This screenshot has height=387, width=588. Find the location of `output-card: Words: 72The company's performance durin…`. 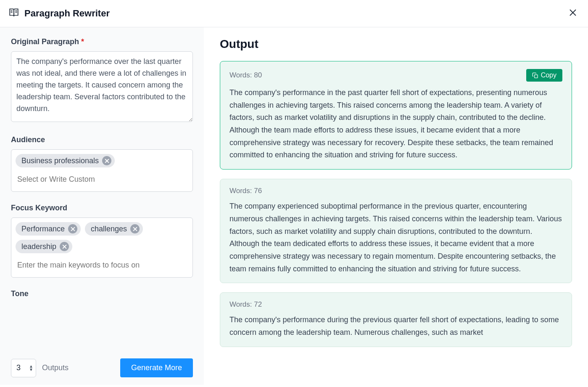

output-card: Words: 72The company's performance durin… is located at coordinates (396, 320).